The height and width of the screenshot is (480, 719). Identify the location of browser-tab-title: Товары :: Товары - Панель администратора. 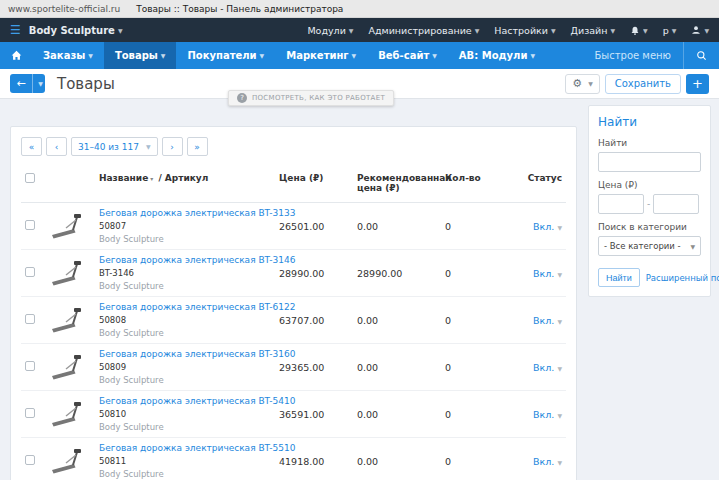
(240, 9).